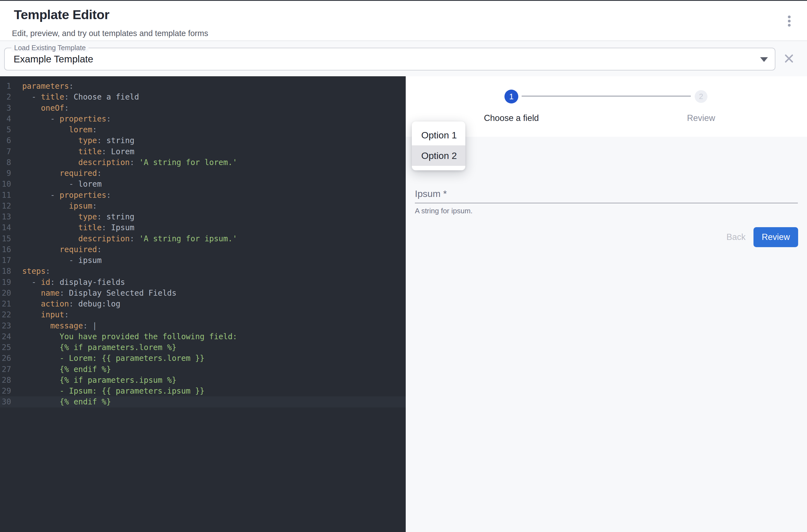 The height and width of the screenshot is (532, 807). Describe the element at coordinates (776, 237) in the screenshot. I see `review-button: Review` at that location.